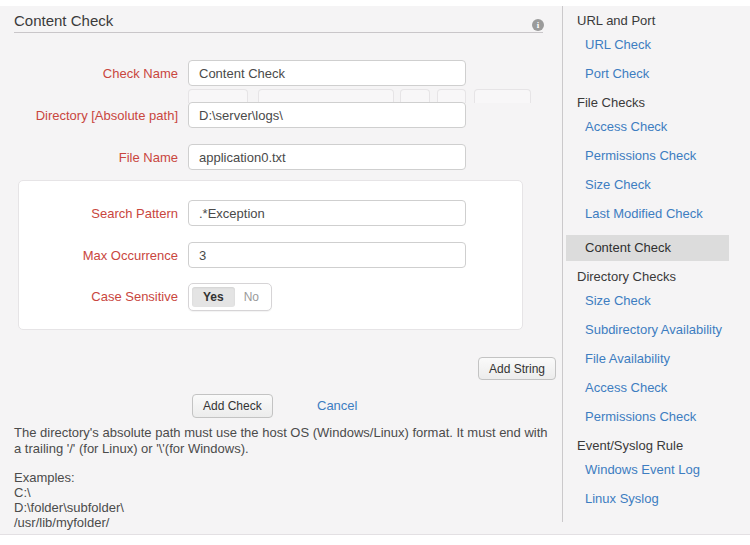 The height and width of the screenshot is (545, 750). What do you see at coordinates (664, 472) in the screenshot?
I see `sidebar-group-event-syslog-rule: Event/Syslog Rule Windows Event Log Linu…` at bounding box center [664, 472].